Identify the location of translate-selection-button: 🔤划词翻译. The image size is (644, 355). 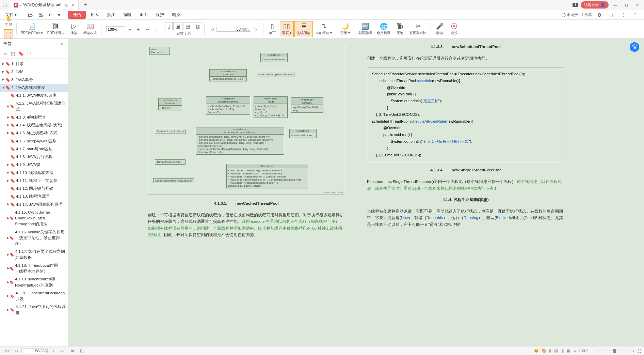
(365, 29).